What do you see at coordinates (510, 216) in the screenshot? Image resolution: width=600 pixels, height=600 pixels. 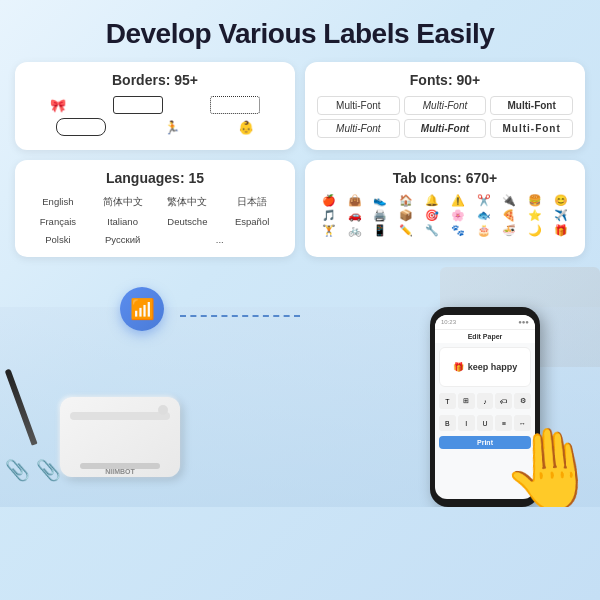 I see `tab-icon-18: 🍕` at bounding box center [510, 216].